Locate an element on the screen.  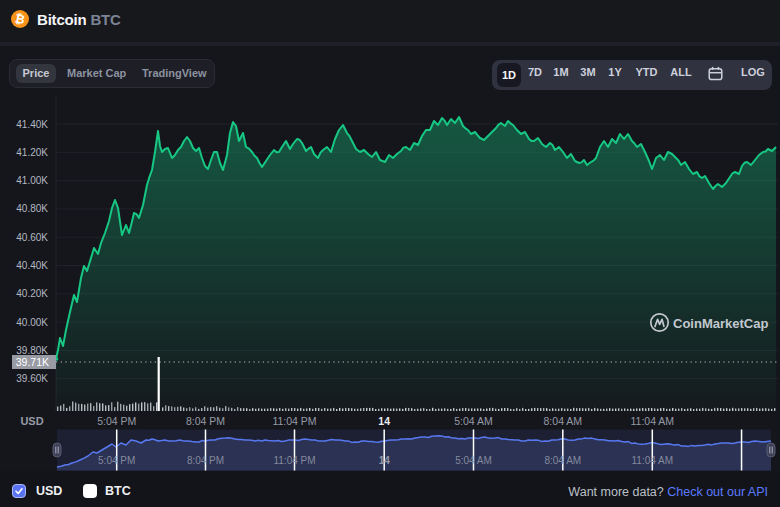
svg-text: 41.20K is located at coordinates (32, 152).